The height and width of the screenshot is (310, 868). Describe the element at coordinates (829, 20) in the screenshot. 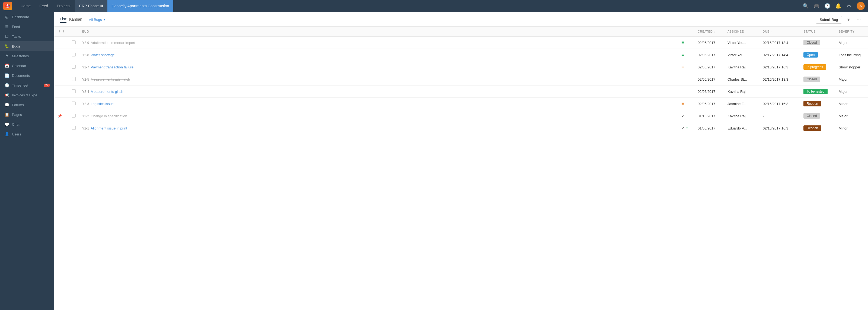

I see `submit-bug-button: Submit Bug` at that location.